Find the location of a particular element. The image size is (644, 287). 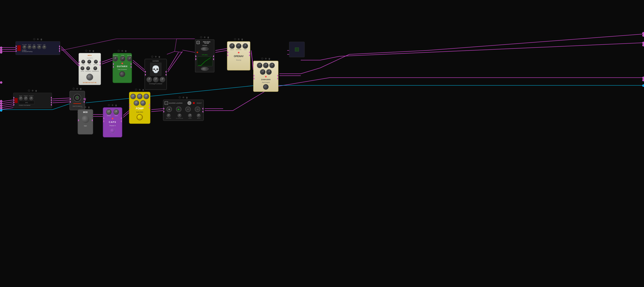

gxvbass-trash-icon: 🗑 is located at coordinates (42, 40).